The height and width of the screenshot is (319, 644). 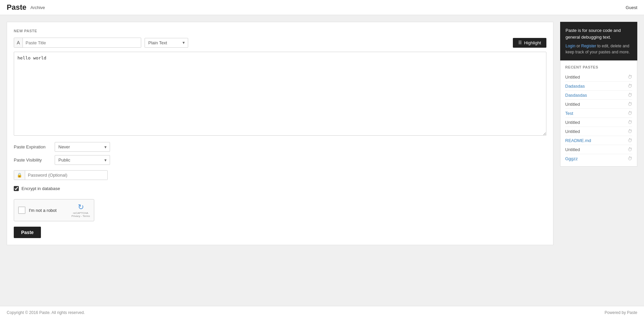 I want to click on recent-paste-item: Gggzz⏱, so click(x=599, y=158).